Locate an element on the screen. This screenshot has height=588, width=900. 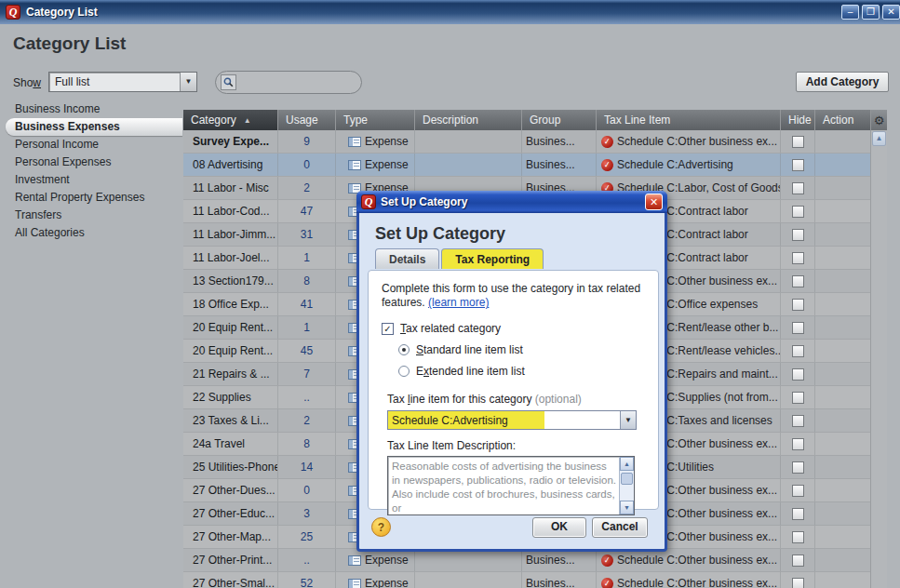
tax-related-label: Tax related category is located at coordinates (450, 328).